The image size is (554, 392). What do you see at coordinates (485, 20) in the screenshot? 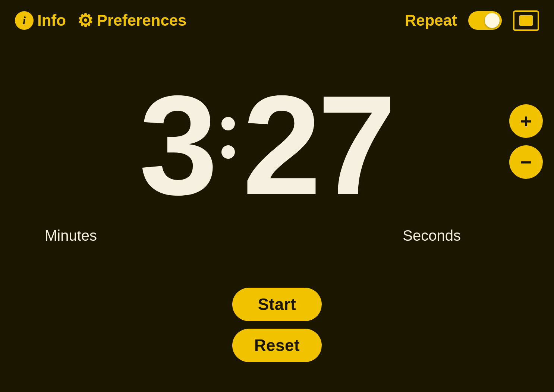
I see `toggle-track` at bounding box center [485, 20].